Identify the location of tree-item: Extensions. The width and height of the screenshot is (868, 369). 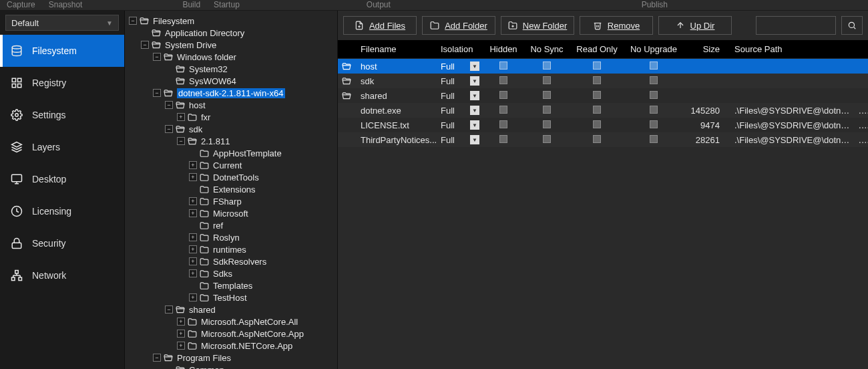
(231, 189).